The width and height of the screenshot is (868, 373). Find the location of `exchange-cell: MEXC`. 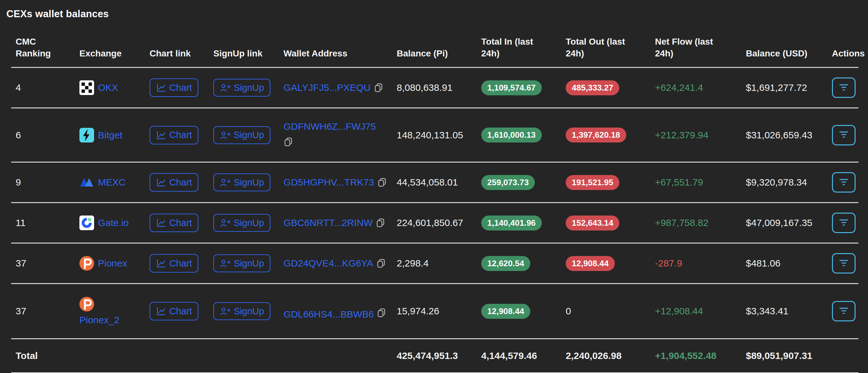

exchange-cell: MEXC is located at coordinates (110, 182).